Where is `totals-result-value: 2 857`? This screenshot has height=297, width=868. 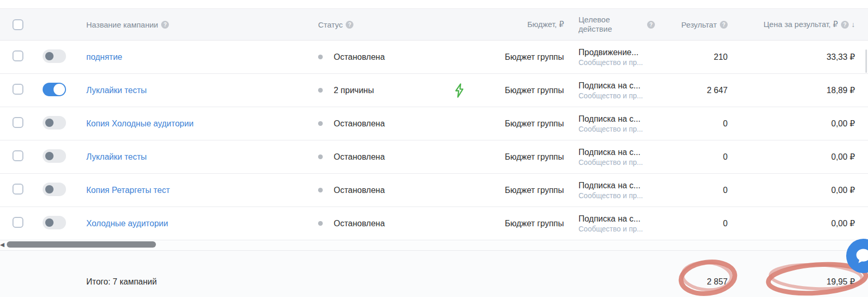 totals-result-value: 2 857 is located at coordinates (698, 282).